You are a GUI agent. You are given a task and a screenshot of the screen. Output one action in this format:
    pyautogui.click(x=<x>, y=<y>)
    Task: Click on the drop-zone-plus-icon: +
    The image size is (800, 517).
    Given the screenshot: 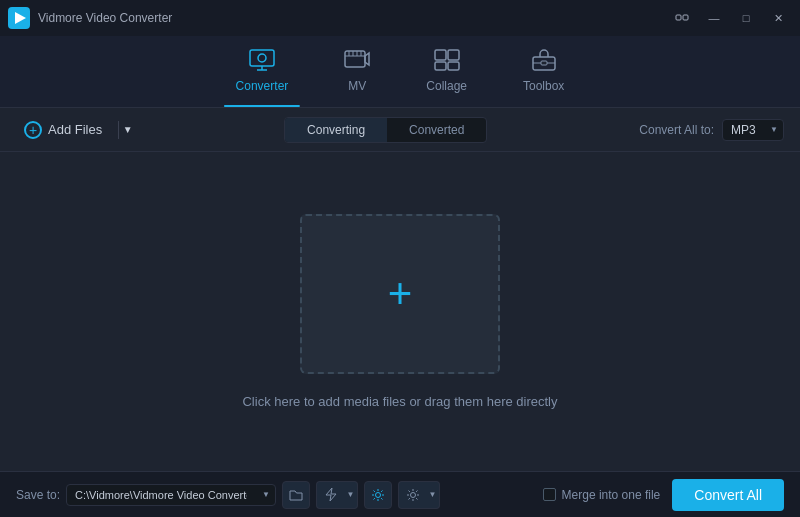 What is the action you would take?
    pyautogui.click(x=400, y=294)
    